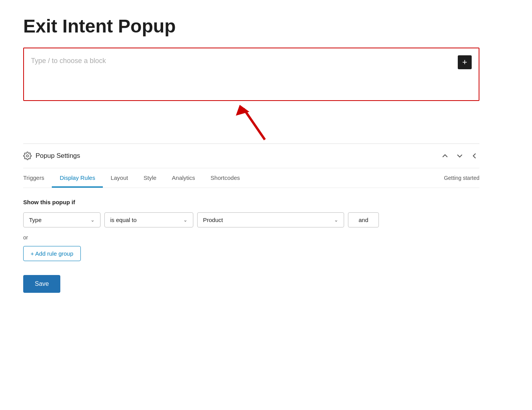 This screenshot has width=532, height=410. I want to click on red-arrow-container, so click(251, 122).